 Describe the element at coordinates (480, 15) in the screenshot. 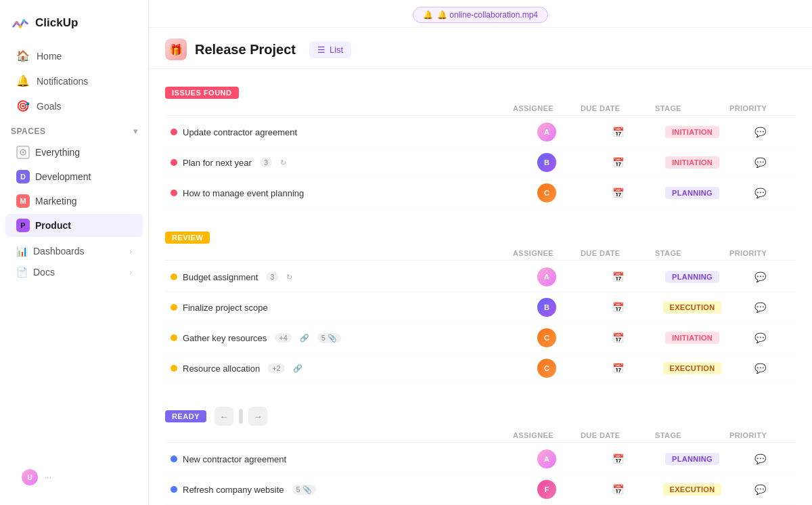

I see `notification-banner: 🔔 🔔 online-collaboration.mp4` at that location.